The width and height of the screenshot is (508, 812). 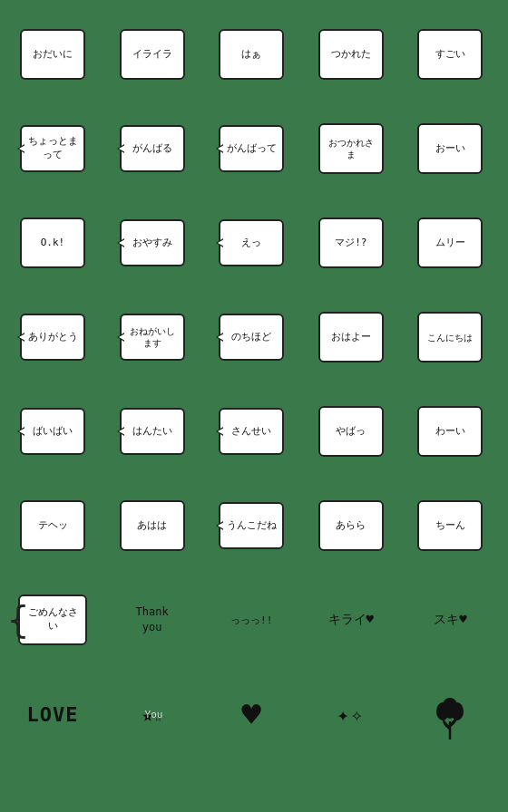 I want to click on sticker-chiin: ちーん, so click(x=450, y=526).